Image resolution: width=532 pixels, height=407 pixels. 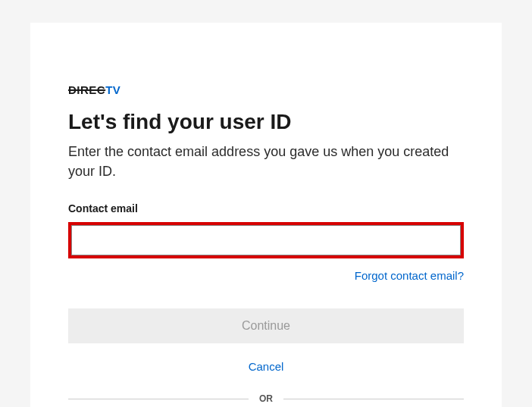 What do you see at coordinates (113, 89) in the screenshot?
I see `logo-part-tv: TV` at bounding box center [113, 89].